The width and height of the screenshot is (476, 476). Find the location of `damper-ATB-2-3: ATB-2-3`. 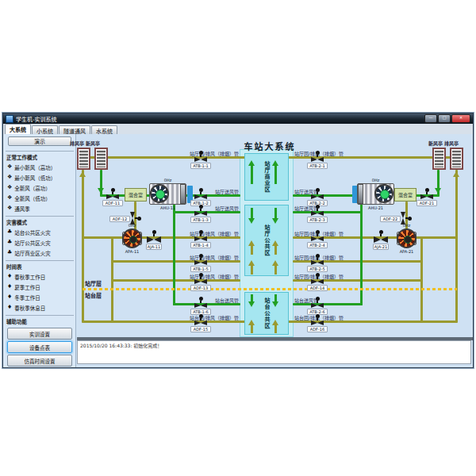

damper-ATB-2-3: ATB-2-3 is located at coordinates (317, 214).